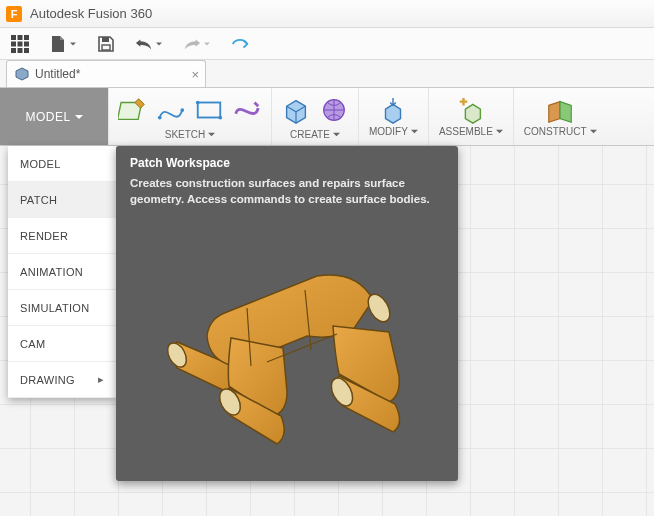  What do you see at coordinates (247, 110) in the screenshot?
I see `sculpt-icon` at bounding box center [247, 110].